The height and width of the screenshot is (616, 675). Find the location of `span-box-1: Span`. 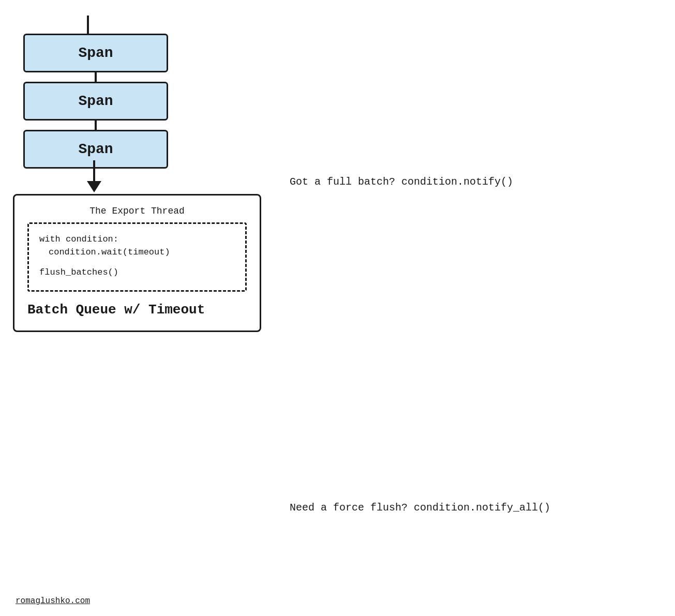

span-box-1: Span is located at coordinates (96, 53).